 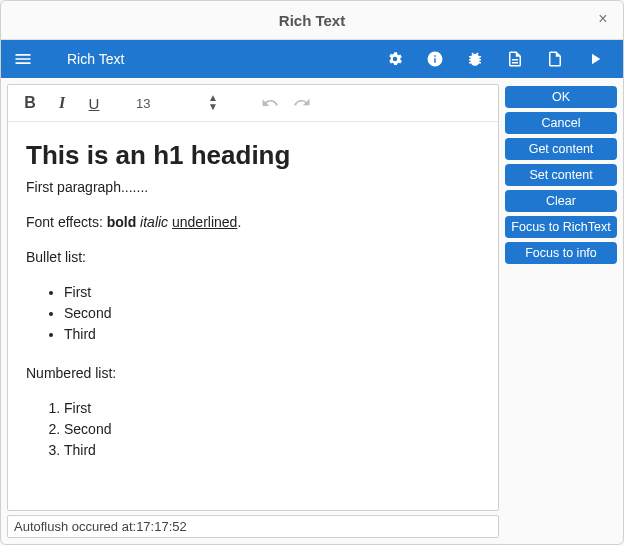 I want to click on bullet-list-label: Bullet list:, so click(x=253, y=258).